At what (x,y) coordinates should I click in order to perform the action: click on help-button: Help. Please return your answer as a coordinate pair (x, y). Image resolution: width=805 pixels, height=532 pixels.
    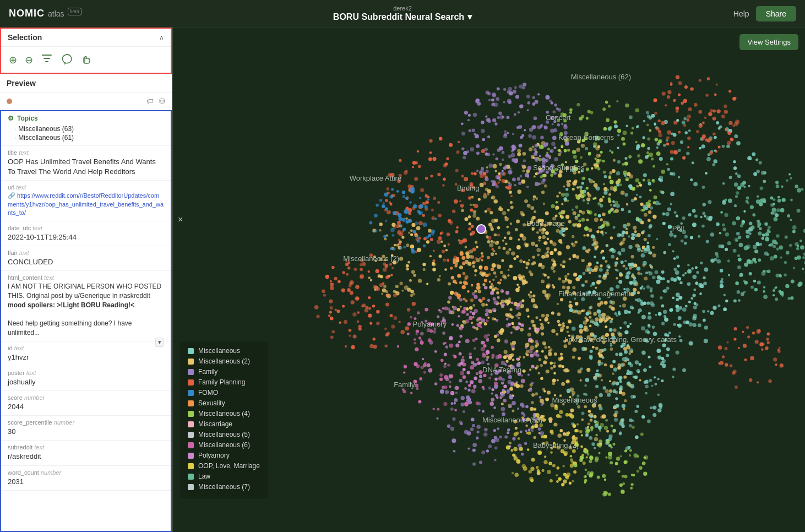
    Looking at the image, I should click on (741, 14).